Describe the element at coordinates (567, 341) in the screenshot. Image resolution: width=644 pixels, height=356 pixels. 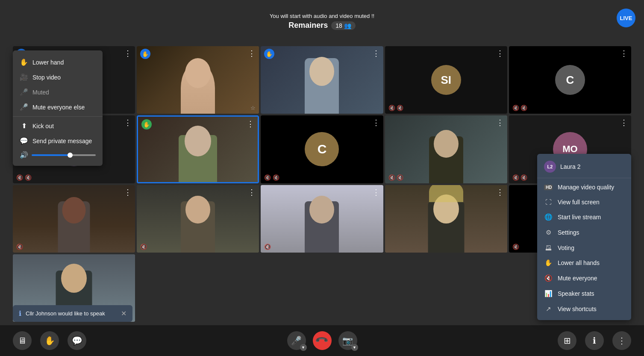
I see `grid-view-button: ⊞` at that location.